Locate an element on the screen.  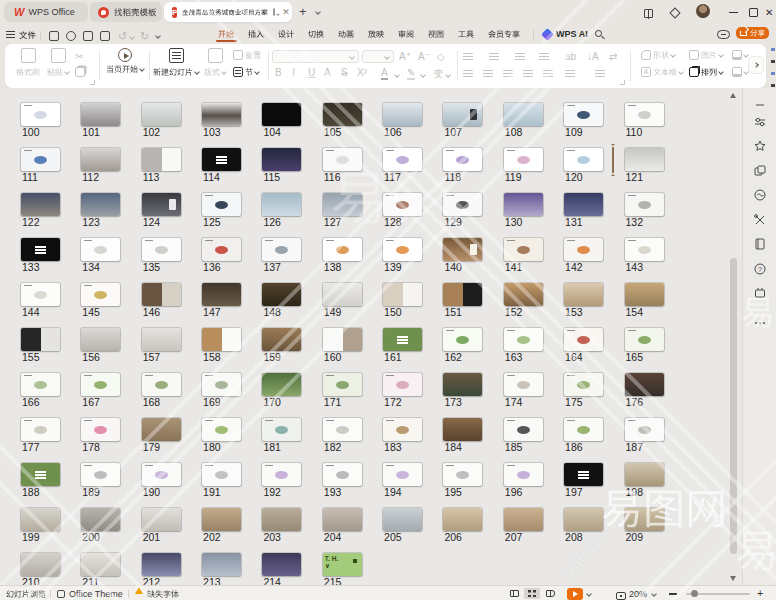
new-slide-button is located at coordinates (176, 62).